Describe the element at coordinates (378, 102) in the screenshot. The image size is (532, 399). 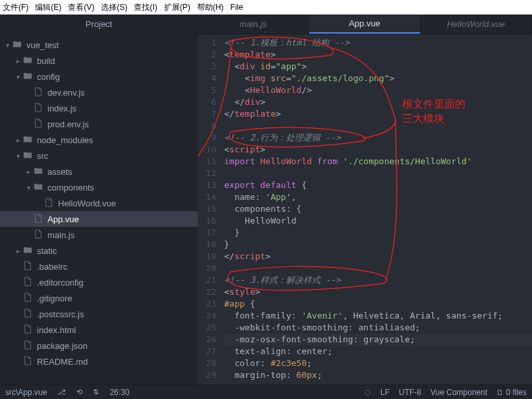
I see `code-line: </div>` at that location.